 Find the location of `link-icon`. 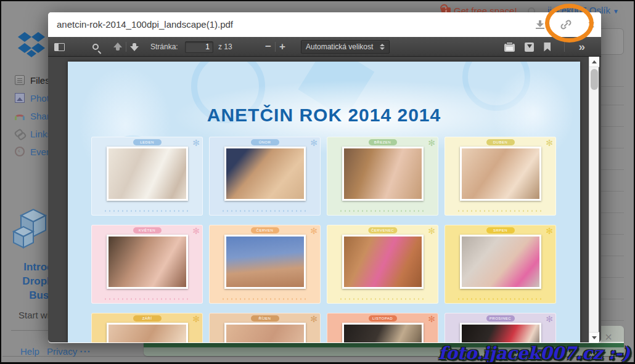

link-icon is located at coordinates (566, 25).